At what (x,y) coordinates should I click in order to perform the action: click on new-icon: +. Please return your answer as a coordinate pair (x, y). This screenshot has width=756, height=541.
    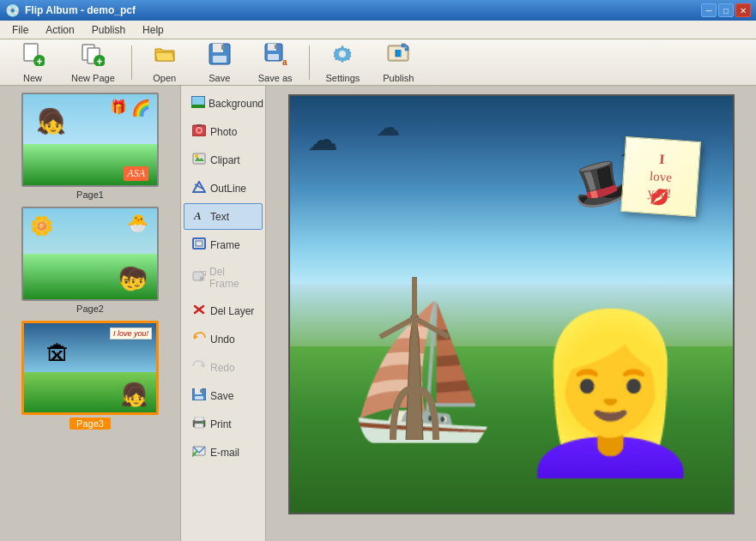
    Looking at the image, I should click on (33, 57).